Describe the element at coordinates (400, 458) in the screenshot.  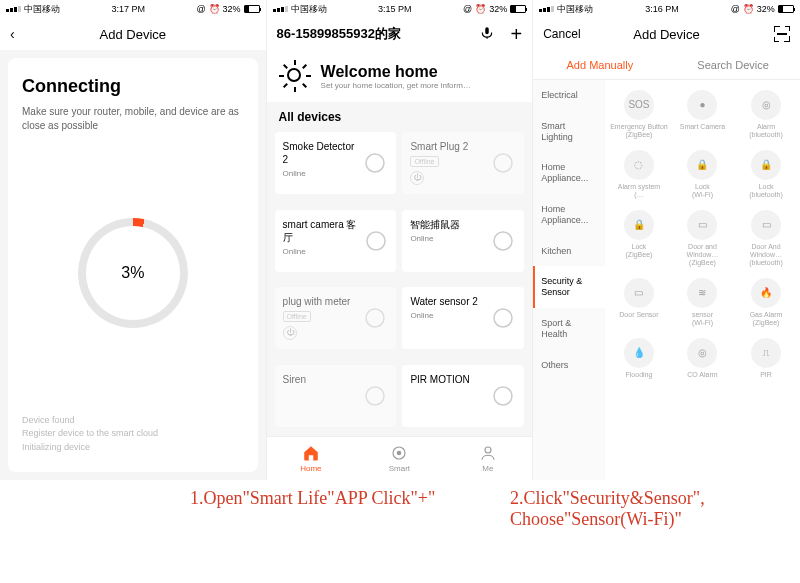
I see `tab-smart: Smart` at that location.